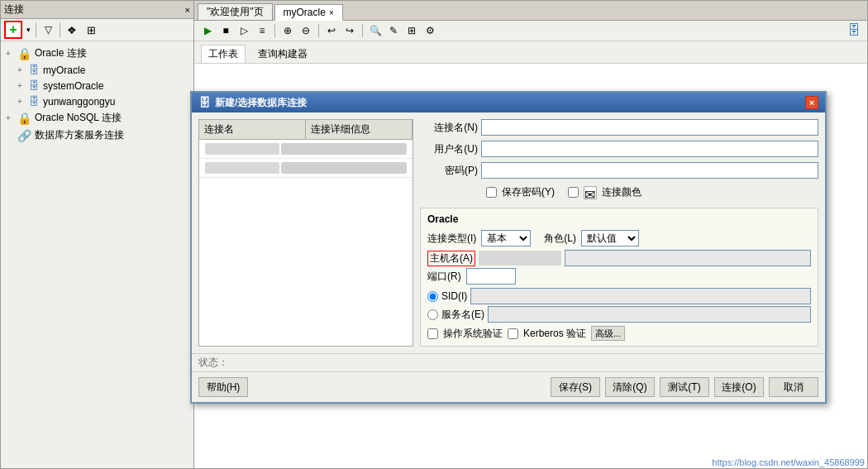 The image size is (868, 469). Describe the element at coordinates (445, 276) in the screenshot. I see `port-label: 端口(R)` at that location.